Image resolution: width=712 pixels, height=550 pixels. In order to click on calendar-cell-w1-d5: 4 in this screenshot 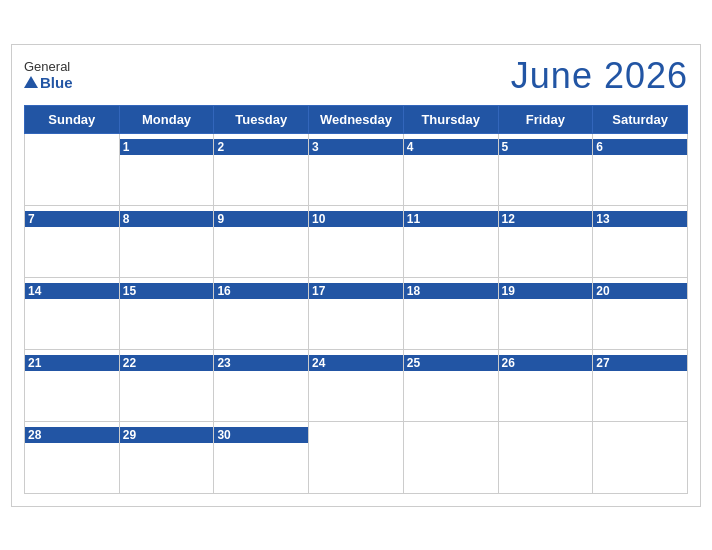, I will do `click(450, 169)`.